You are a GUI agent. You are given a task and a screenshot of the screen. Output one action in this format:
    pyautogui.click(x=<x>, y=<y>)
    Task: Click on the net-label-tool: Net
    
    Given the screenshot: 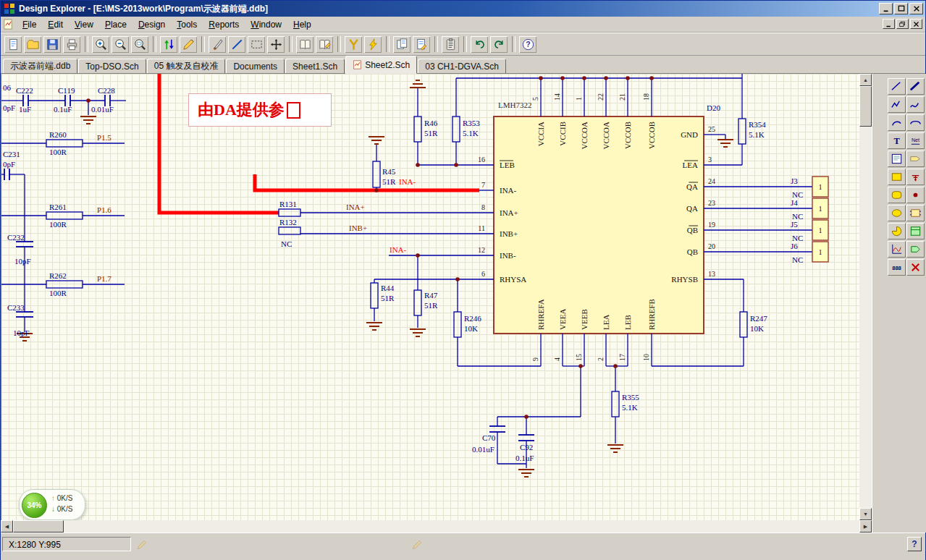 What is the action you would take?
    pyautogui.click(x=915, y=140)
    